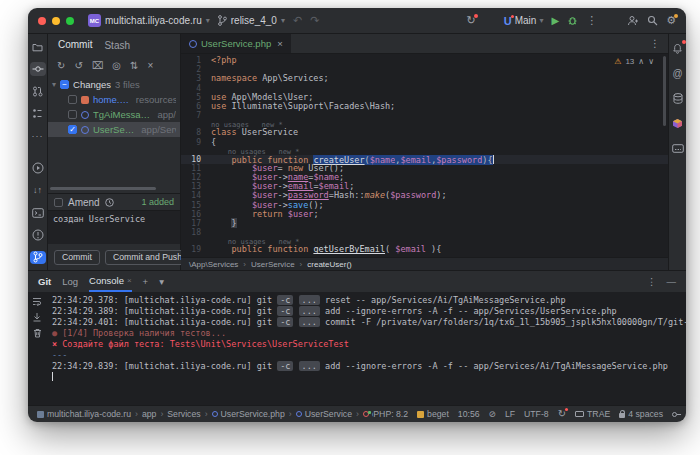 The height and width of the screenshot is (455, 700). Describe the element at coordinates (424, 132) in the screenshot. I see `code-line: 8class UserService` at that location.